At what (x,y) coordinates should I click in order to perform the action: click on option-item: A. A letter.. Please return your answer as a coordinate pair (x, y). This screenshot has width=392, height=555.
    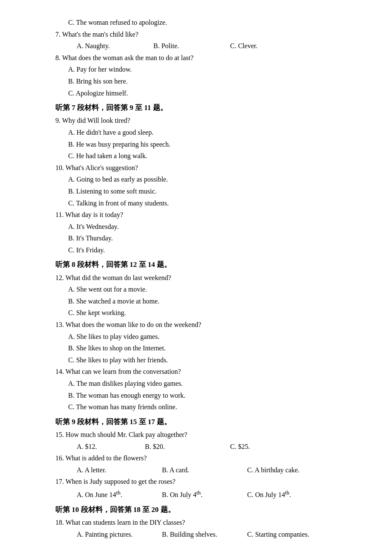
    Looking at the image, I should click on (119, 470).